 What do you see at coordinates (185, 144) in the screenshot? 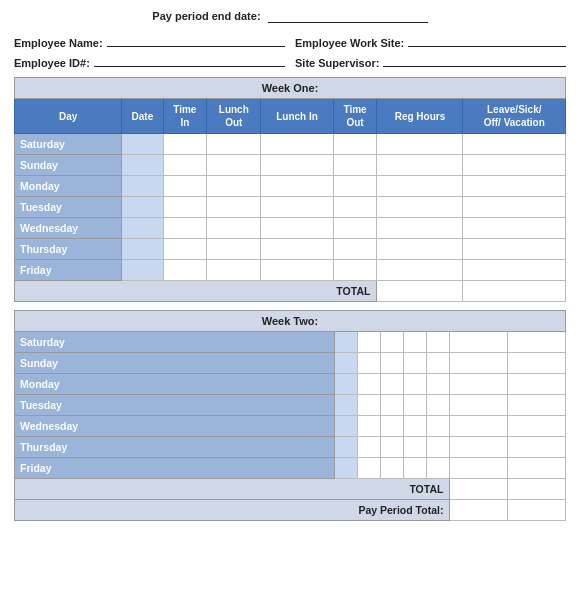
I see `time-in-saturday-w1` at bounding box center [185, 144].